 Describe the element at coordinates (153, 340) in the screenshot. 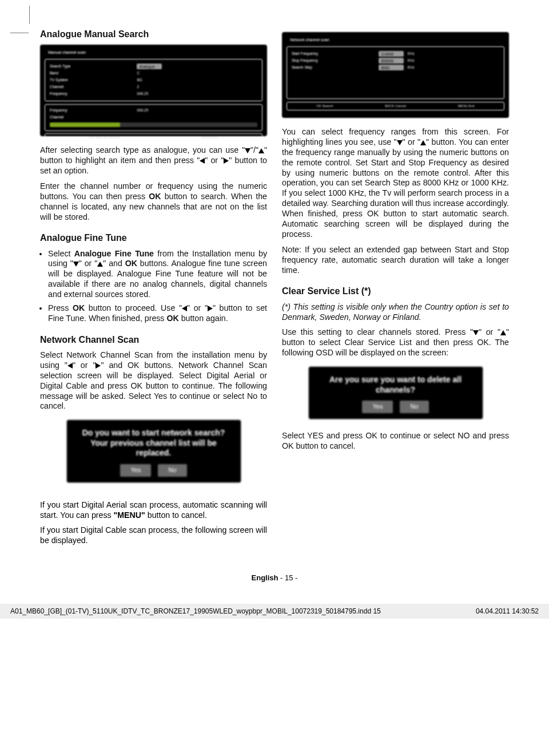

I see `heading-network-channel-scan: Network Channel Scan` at that location.